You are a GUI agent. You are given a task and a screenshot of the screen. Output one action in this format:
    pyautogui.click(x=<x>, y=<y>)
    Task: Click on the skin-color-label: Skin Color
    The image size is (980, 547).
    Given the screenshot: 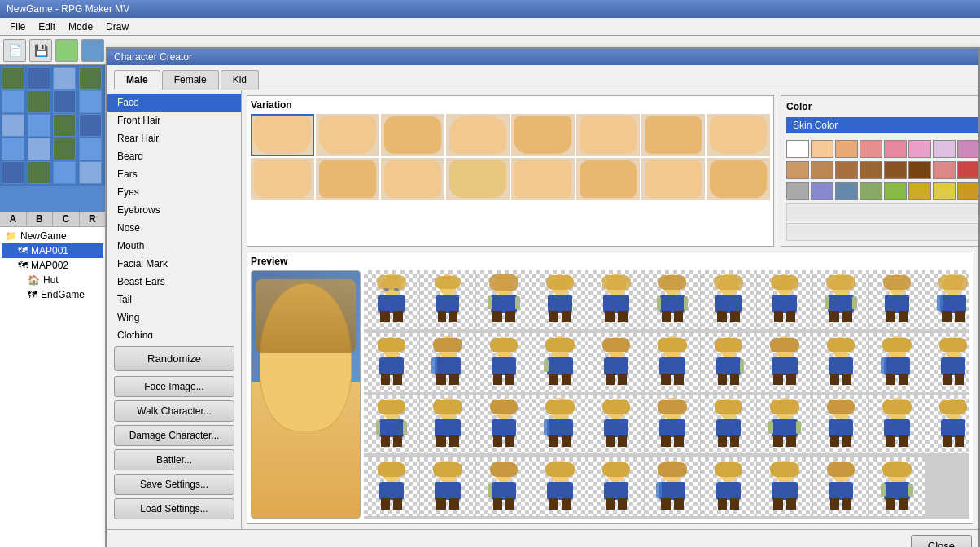 What is the action you would take?
    pyautogui.click(x=882, y=125)
    